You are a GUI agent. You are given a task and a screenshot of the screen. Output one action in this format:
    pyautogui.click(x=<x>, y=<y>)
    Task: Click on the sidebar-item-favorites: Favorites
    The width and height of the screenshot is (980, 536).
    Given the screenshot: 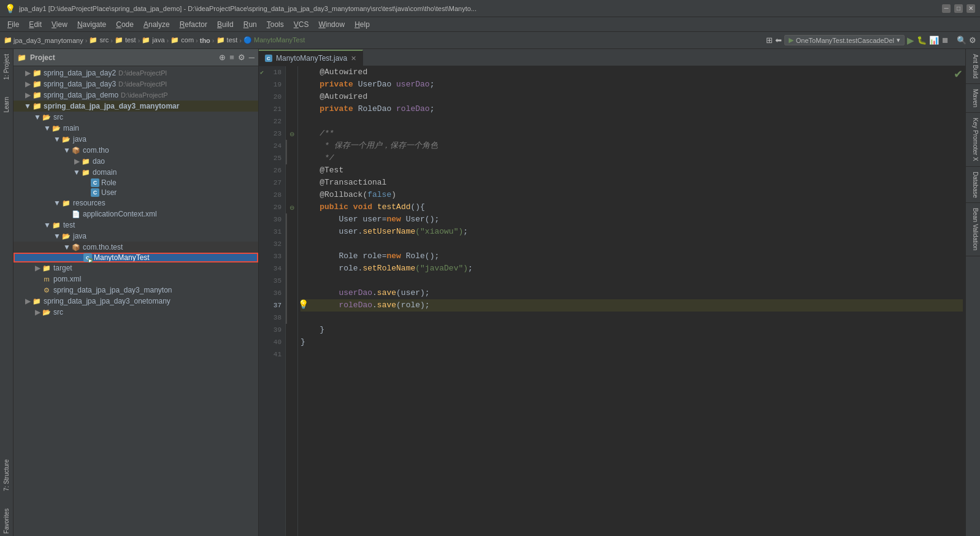 What is the action you would take?
    pyautogui.click(x=6, y=521)
    